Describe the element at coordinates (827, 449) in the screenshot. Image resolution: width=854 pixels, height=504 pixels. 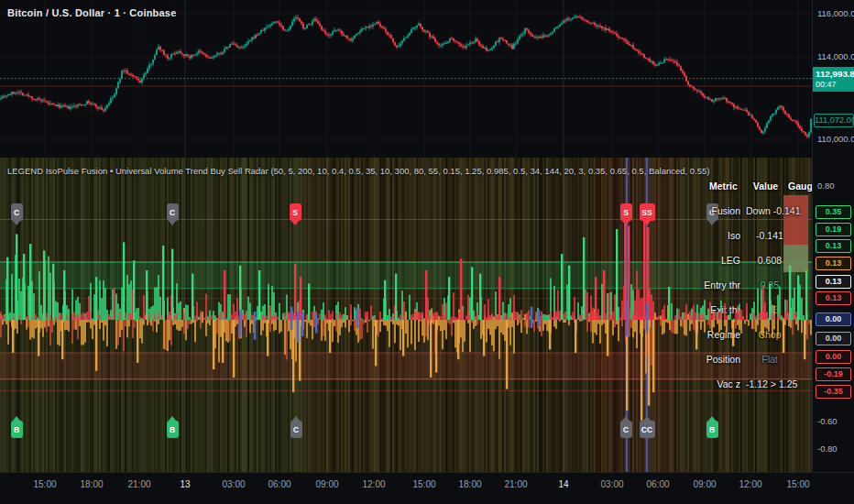
I see `indicator-tick-label: -0.80` at that location.